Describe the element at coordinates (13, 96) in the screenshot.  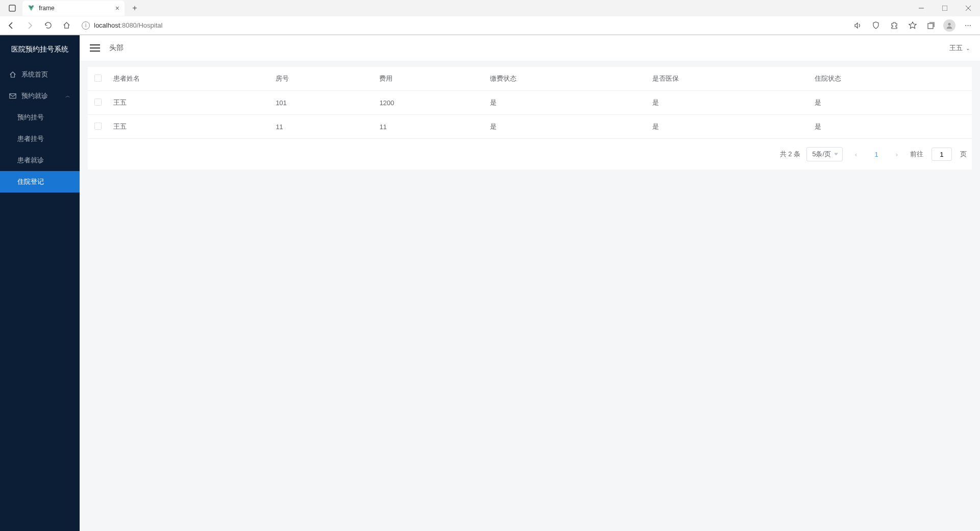
I see `mail-icon` at that location.